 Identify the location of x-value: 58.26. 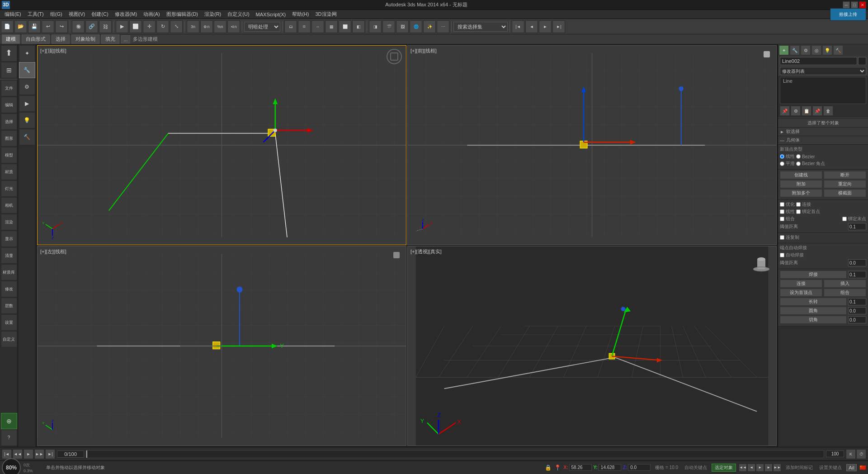
(580, 468).